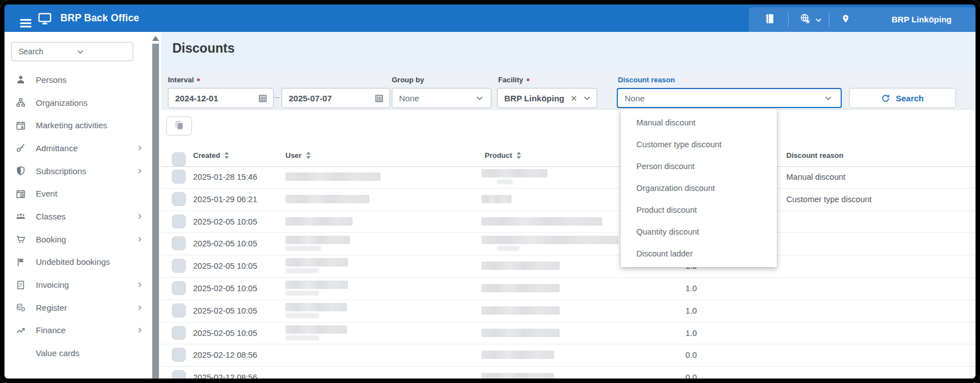 This screenshot has width=980, height=383. What do you see at coordinates (829, 199) in the screenshot?
I see `cell-discount-reason: Customer type discount` at bounding box center [829, 199].